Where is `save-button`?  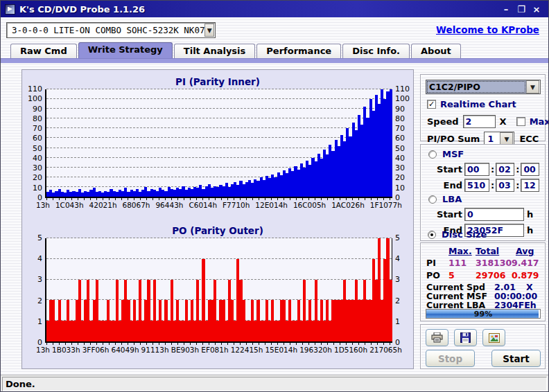 save-button is located at coordinates (466, 338).